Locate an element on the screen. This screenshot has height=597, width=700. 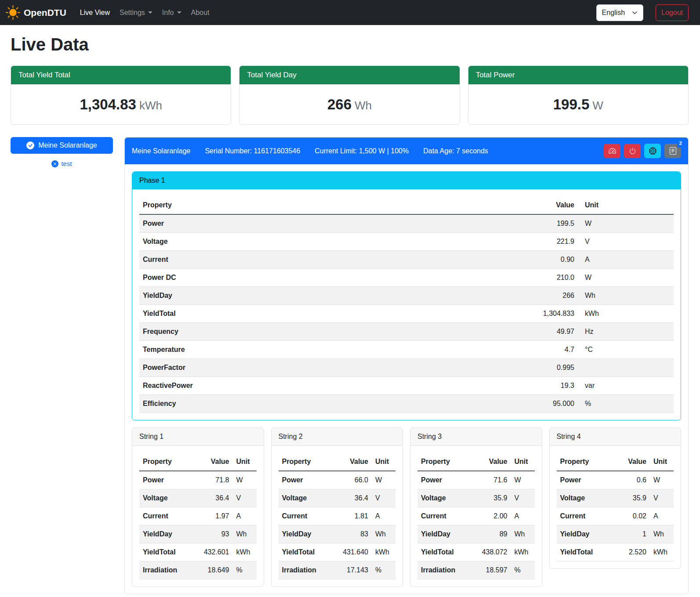
table-cell-val: 210.0 is located at coordinates (490, 278).